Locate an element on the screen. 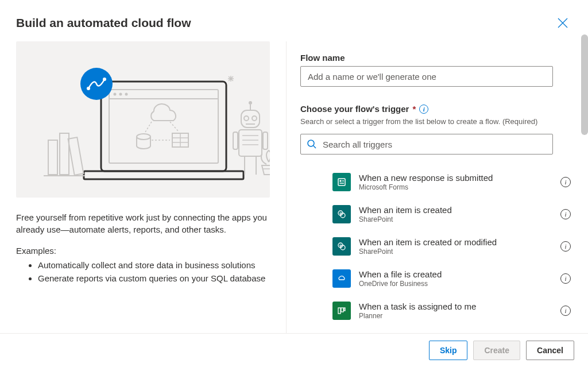 This screenshot has height=367, width=588. required-indicator: * is located at coordinates (414, 109).